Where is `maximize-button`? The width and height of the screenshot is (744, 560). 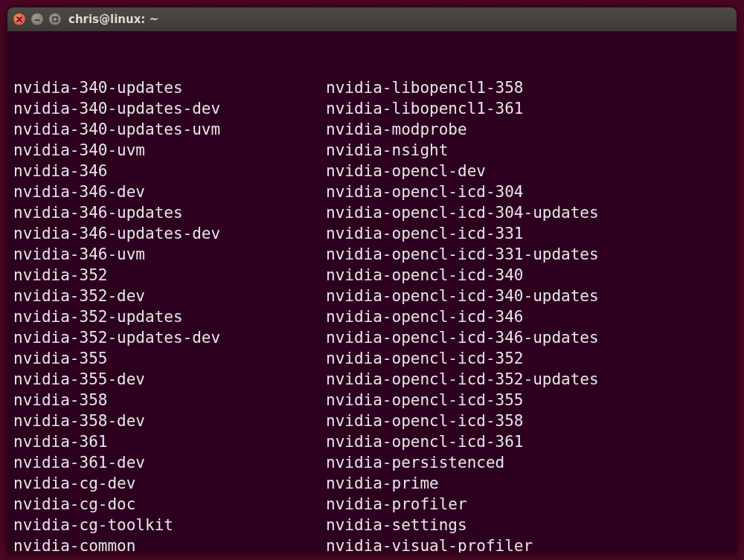
maximize-button is located at coordinates (55, 19).